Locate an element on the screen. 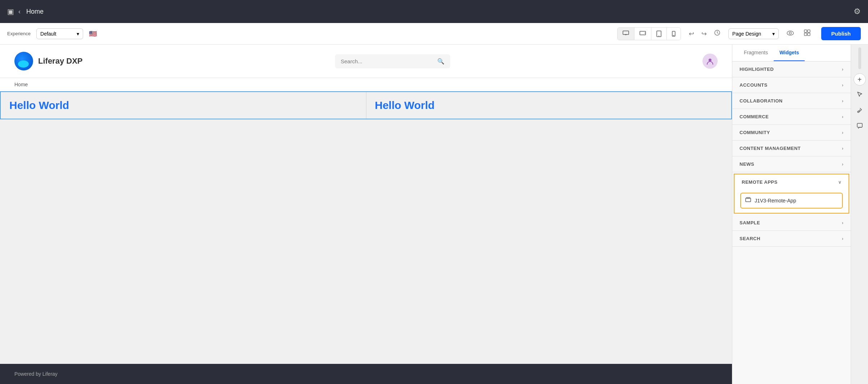  category-accounts: ACCOUNTS › is located at coordinates (792, 85).